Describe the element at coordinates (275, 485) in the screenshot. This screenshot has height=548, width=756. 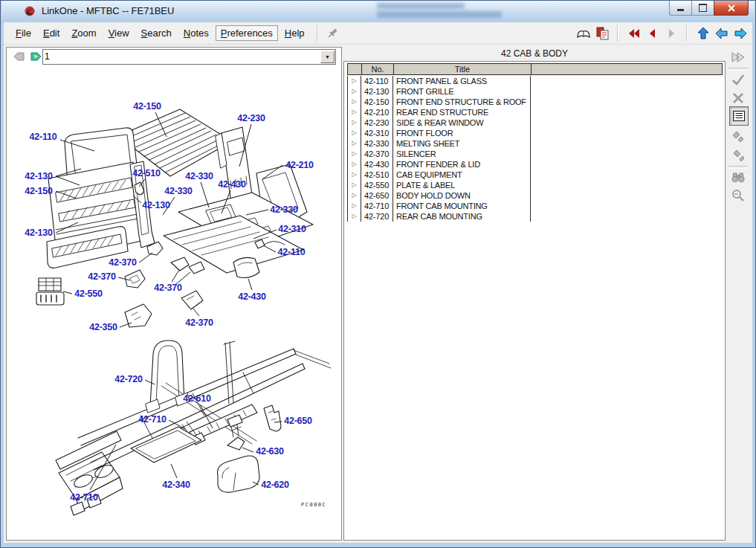
I see `part-label: 42-620` at that location.